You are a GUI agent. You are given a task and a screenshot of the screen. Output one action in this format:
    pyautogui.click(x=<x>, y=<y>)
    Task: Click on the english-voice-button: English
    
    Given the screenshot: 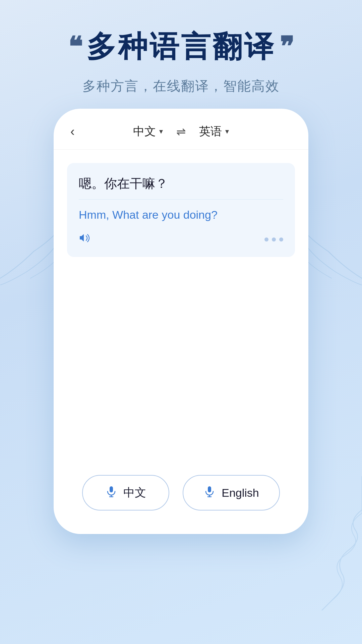 What is the action you would take?
    pyautogui.click(x=231, y=493)
    